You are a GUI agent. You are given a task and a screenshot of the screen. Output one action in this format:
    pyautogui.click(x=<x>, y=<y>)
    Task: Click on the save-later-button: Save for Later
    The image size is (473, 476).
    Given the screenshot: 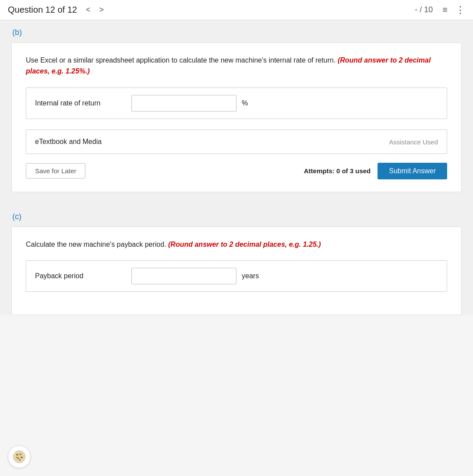 What is the action you would take?
    pyautogui.click(x=56, y=171)
    